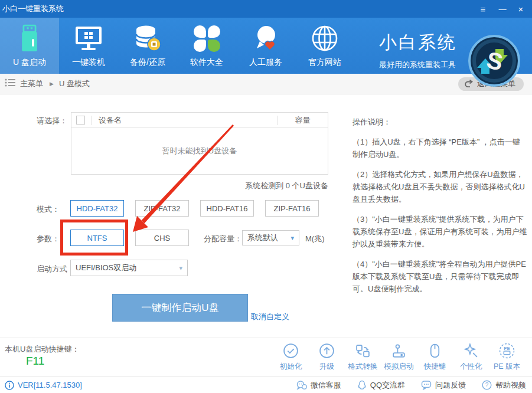  I want to click on mode-option-zip-fat32: ZIP-FAT32, so click(162, 208).